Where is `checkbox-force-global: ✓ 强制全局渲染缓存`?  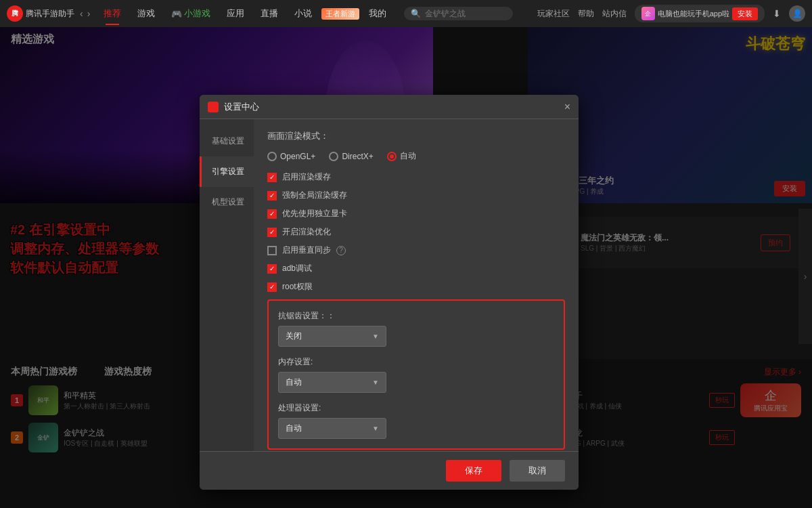
checkbox-force-global: ✓ 强制全局渲染缓存 is located at coordinates (416, 195).